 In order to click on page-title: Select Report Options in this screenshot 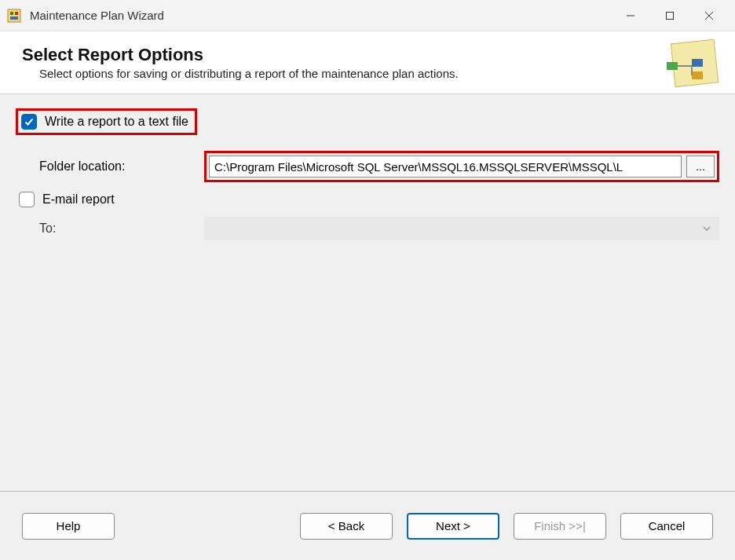, I will do `click(341, 55)`.